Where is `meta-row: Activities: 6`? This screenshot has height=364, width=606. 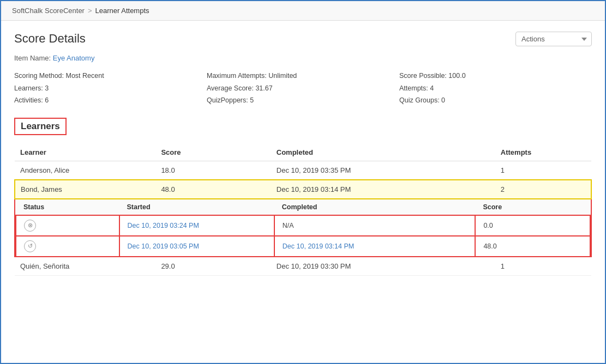
meta-row: Activities: 6 is located at coordinates (110, 100).